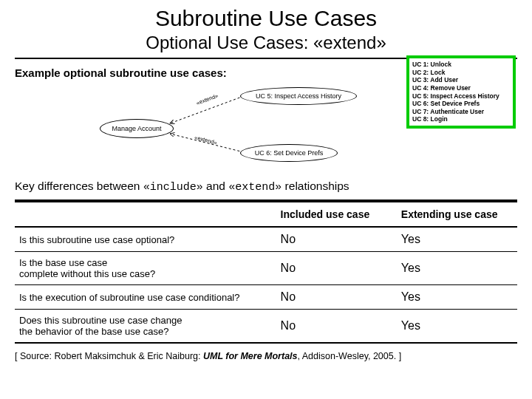 The width and height of the screenshot is (532, 399). I want to click on col-included: Included use case, so click(337, 214).